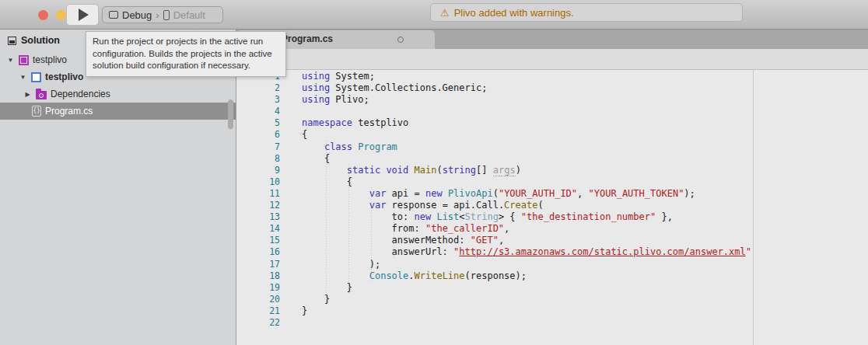 The width and height of the screenshot is (868, 345). I want to click on window-close-button, so click(44, 16).